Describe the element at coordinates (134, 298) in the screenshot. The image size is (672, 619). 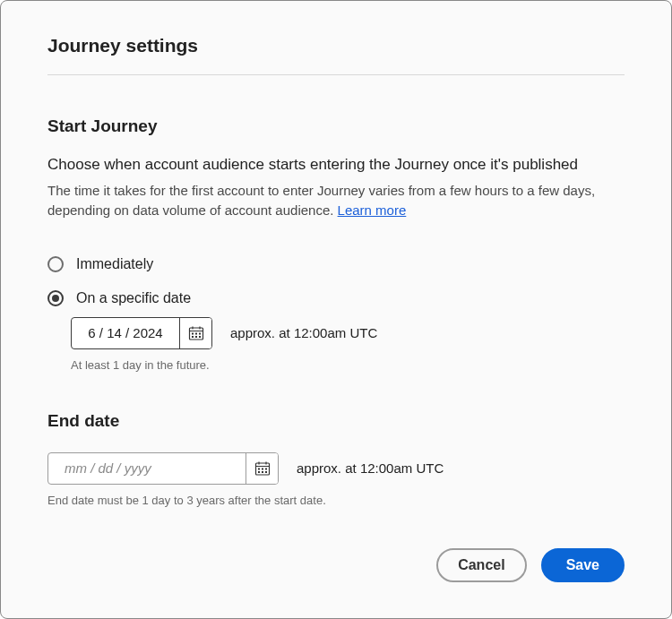
I see `radio-specific-date-label: On a specific date` at that location.